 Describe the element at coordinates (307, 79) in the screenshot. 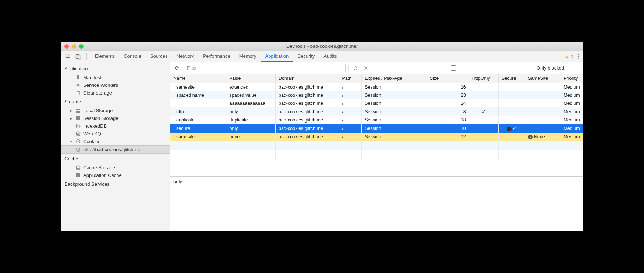

I see `column-header-domain: Domain` at that location.